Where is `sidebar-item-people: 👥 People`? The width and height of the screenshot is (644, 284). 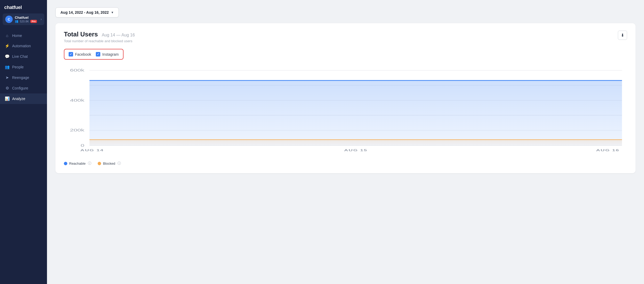 sidebar-item-people: 👥 People is located at coordinates (23, 67).